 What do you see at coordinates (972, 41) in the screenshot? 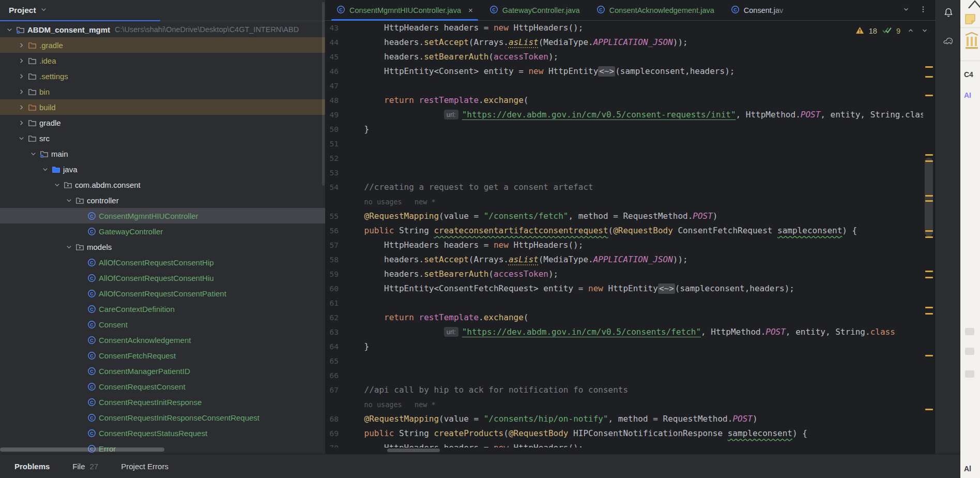
I see `pillar-icon` at bounding box center [972, 41].